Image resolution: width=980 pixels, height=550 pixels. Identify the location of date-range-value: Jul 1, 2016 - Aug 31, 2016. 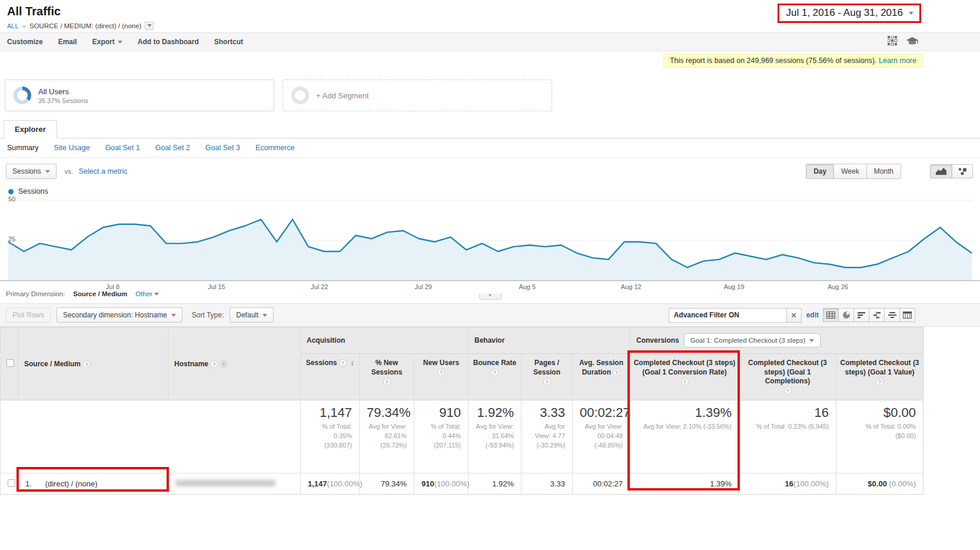
(845, 13).